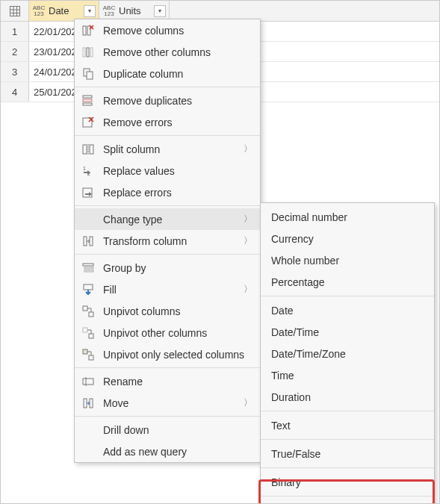  What do you see at coordinates (88, 101) in the screenshot?
I see `remove-duplicates-icon` at bounding box center [88, 101].